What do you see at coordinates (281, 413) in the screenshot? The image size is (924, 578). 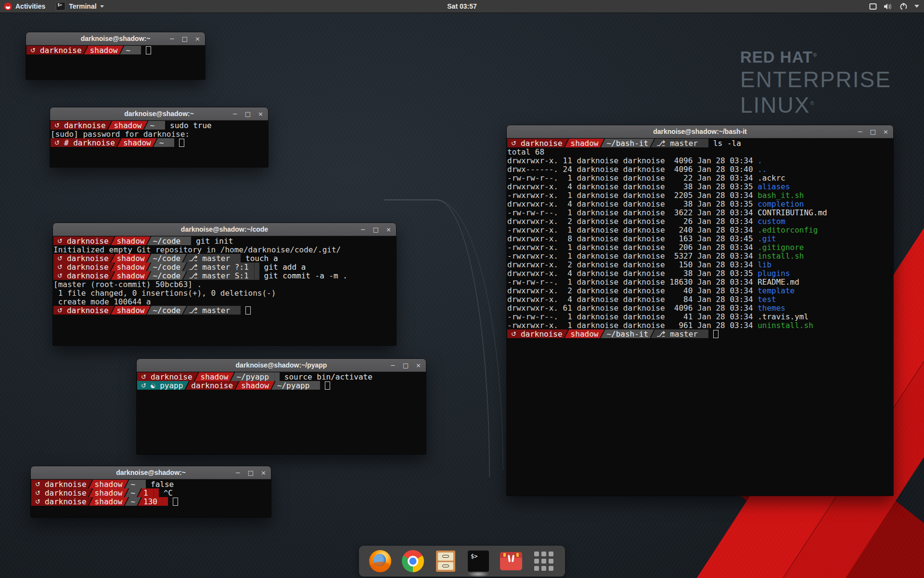 I see `terminal-content: ↺darknoiseshadow~/pyappsource bin/activa…` at bounding box center [281, 413].